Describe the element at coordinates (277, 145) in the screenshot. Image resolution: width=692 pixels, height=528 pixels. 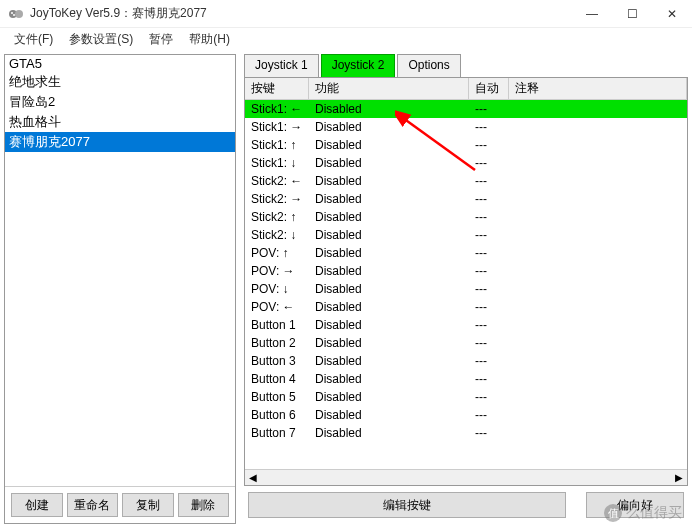
I see `cell-button: Stick1: ↑` at that location.